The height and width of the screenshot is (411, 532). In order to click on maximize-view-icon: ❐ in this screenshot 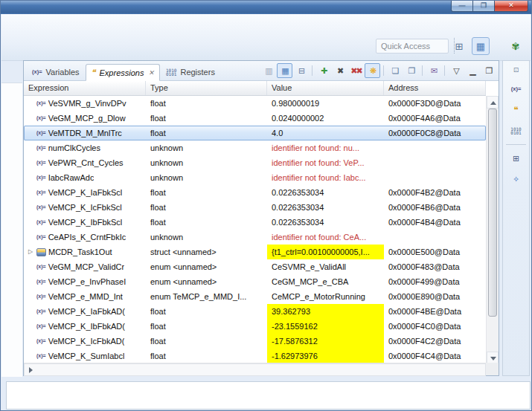, I will do `click(488, 71)`.